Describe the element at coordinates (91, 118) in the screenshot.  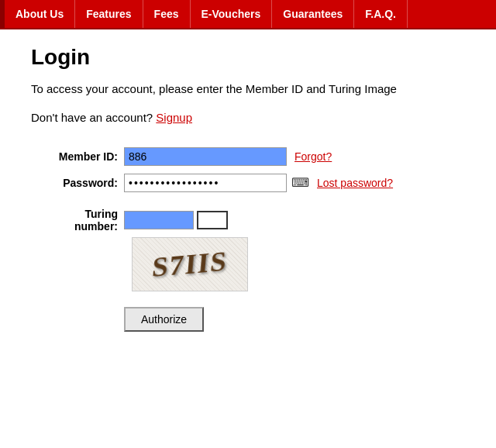
I see `no-account-text: Don't have an account?` at that location.